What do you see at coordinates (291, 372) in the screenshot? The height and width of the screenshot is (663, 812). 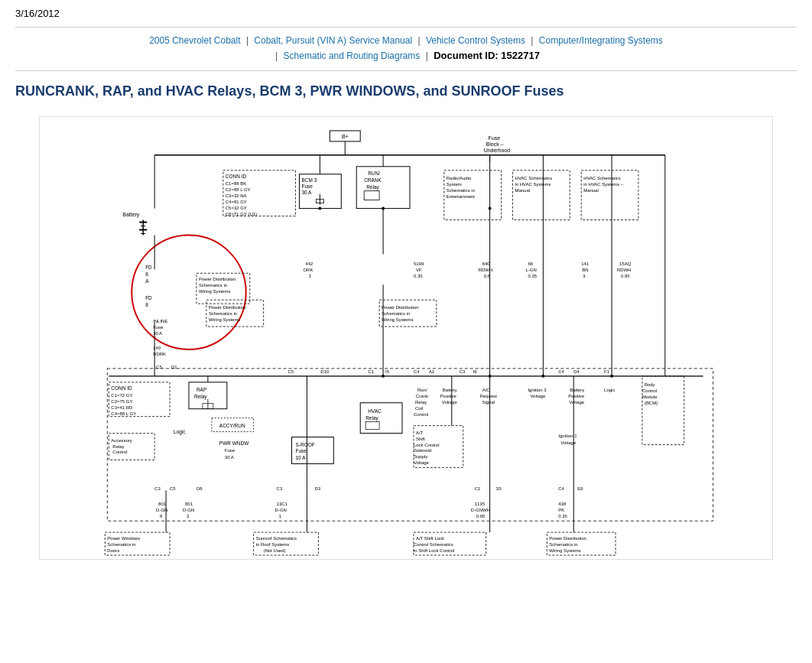 I see `svg-text: C5` at bounding box center [291, 372].